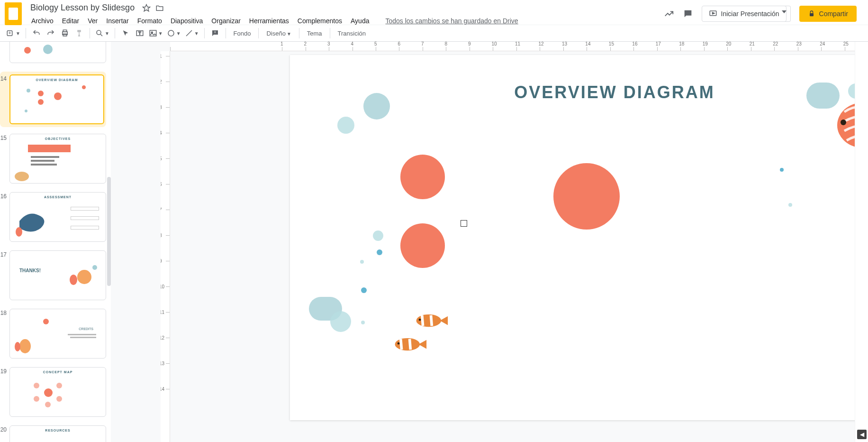 The image size is (868, 442). I want to click on toolbar: + ▼ ▼ T ▼ ▼ ▼ + Fondo Diseño▼ T, so click(434, 33).